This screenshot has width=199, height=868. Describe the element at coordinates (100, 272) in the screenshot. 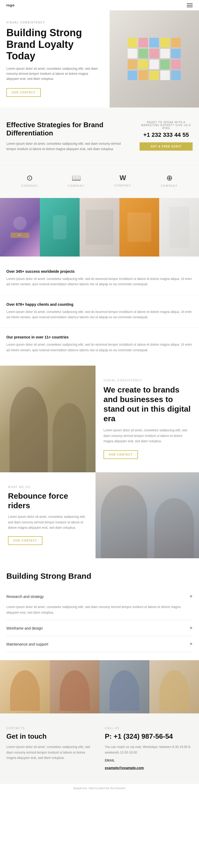

I see `stat-title-1: Over 345+ success worldwide projects` at that location.